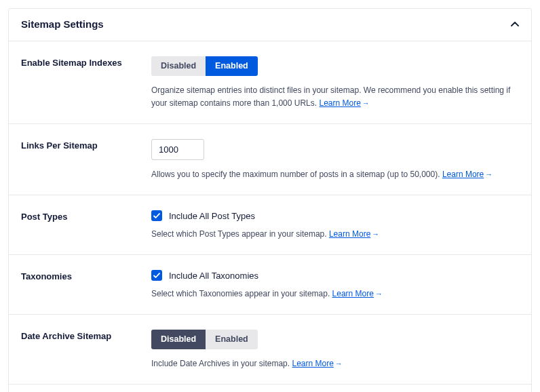  I want to click on setting-author-sitemap: Author Sitemap Disabled Enabled Include …, so click(270, 388).